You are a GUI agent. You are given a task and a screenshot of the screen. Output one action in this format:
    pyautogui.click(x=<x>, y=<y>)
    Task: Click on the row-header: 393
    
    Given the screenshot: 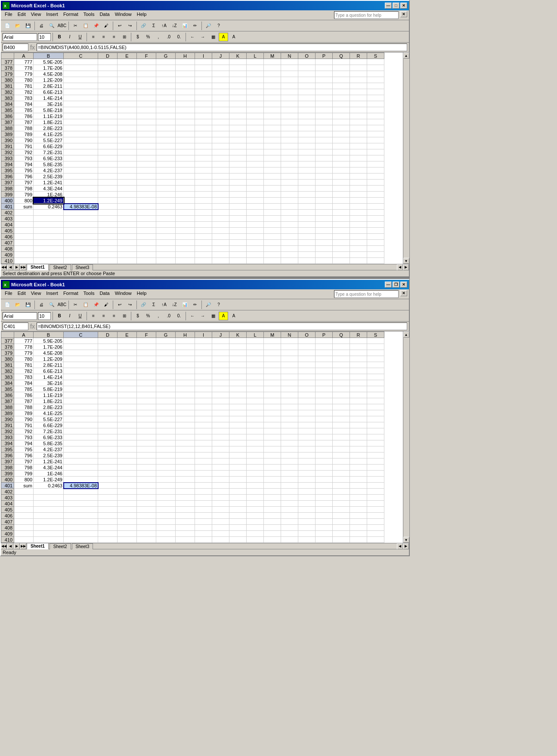 What is the action you would take?
    pyautogui.click(x=8, y=158)
    